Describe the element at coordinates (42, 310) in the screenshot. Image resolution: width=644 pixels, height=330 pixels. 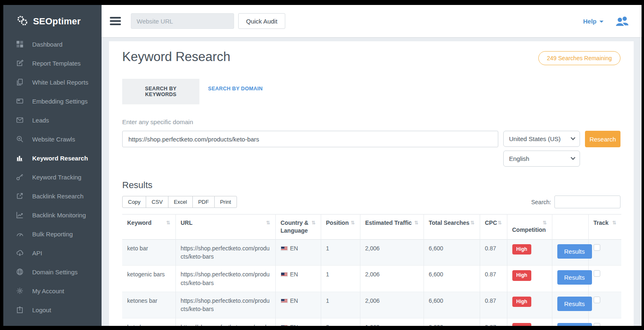
I see `sidebar-item-label: Logout` at that location.